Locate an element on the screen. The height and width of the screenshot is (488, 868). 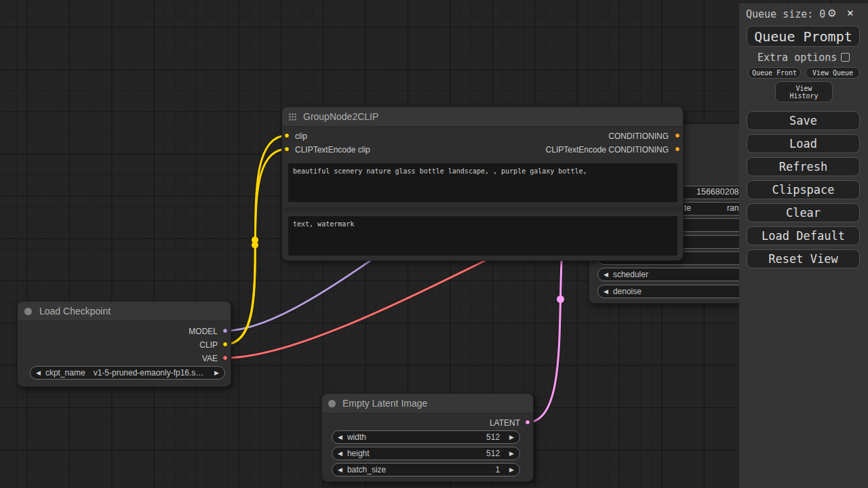
output-port-conditioning is located at coordinates (677, 136).